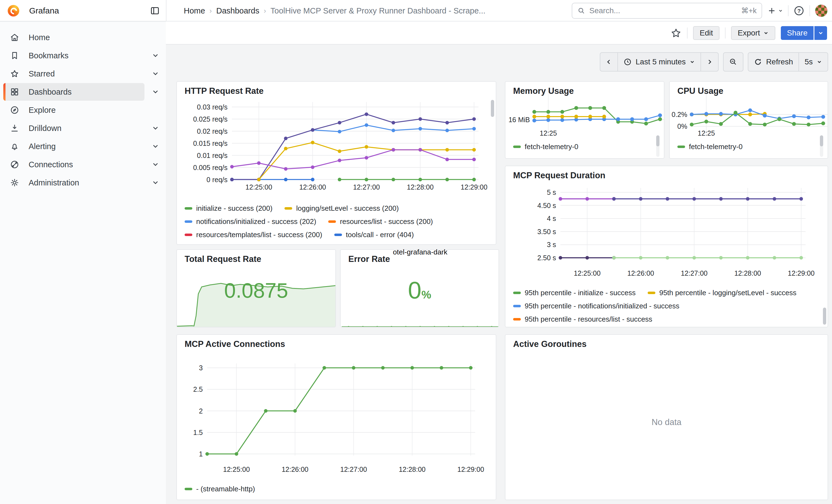 Image resolution: width=832 pixels, height=504 pixels. Describe the element at coordinates (433, 244) in the screenshot. I see `legend-item: unknown - success (200)` at that location.